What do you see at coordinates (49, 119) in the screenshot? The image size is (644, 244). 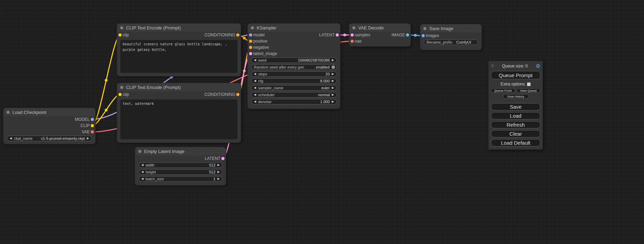 I see `output-slot-model: MODEL` at bounding box center [49, 119].